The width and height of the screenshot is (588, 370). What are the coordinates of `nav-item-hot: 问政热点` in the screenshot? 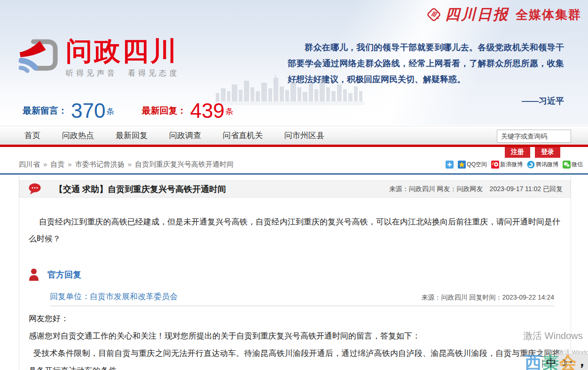 It's located at (78, 135).